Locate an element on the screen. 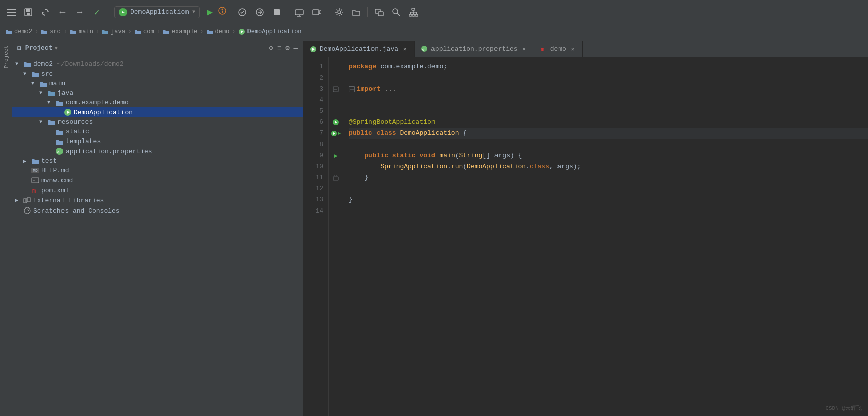 Image resolution: width=868 pixels, height=416 pixels. run-btn-9: ▶ is located at coordinates (336, 156).